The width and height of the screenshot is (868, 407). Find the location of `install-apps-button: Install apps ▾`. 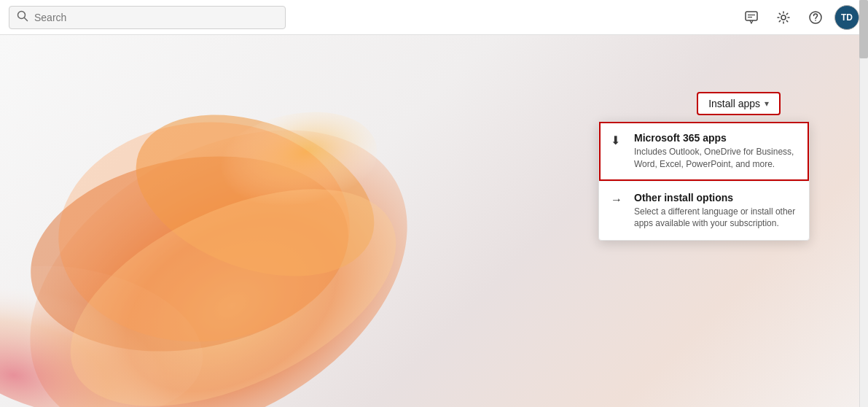

install-apps-button: Install apps ▾ is located at coordinates (739, 104).